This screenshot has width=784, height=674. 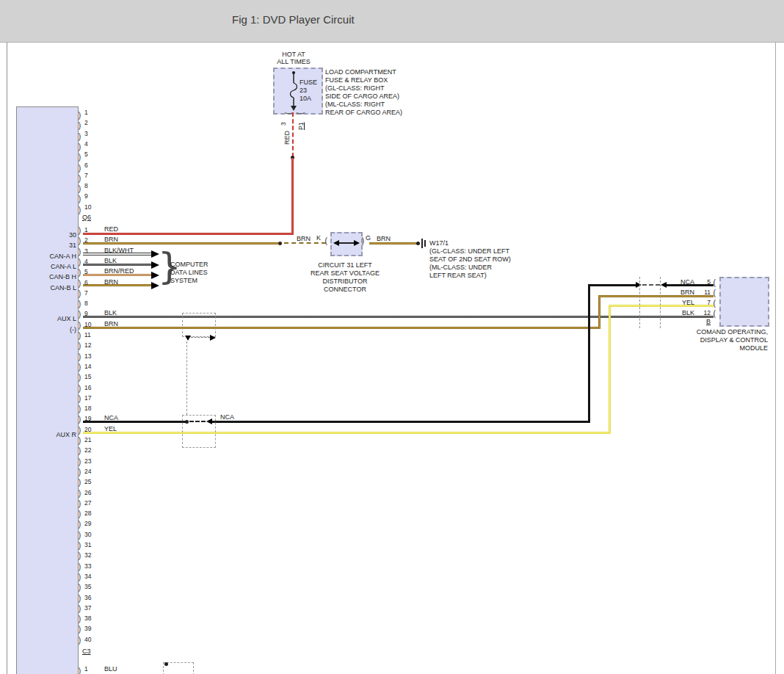 I want to click on wire-red-dashed, so click(x=293, y=135).